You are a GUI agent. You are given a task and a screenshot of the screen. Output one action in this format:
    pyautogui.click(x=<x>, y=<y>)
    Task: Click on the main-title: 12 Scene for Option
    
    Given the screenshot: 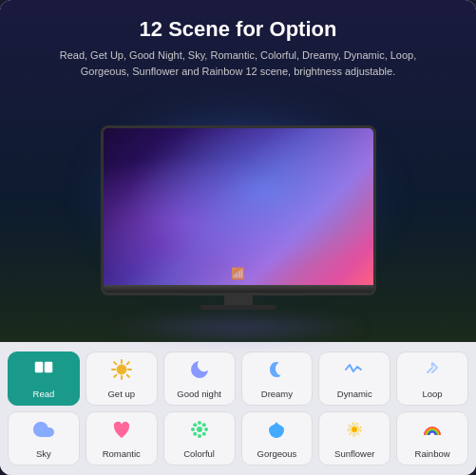 What is the action you would take?
    pyautogui.click(x=238, y=29)
    